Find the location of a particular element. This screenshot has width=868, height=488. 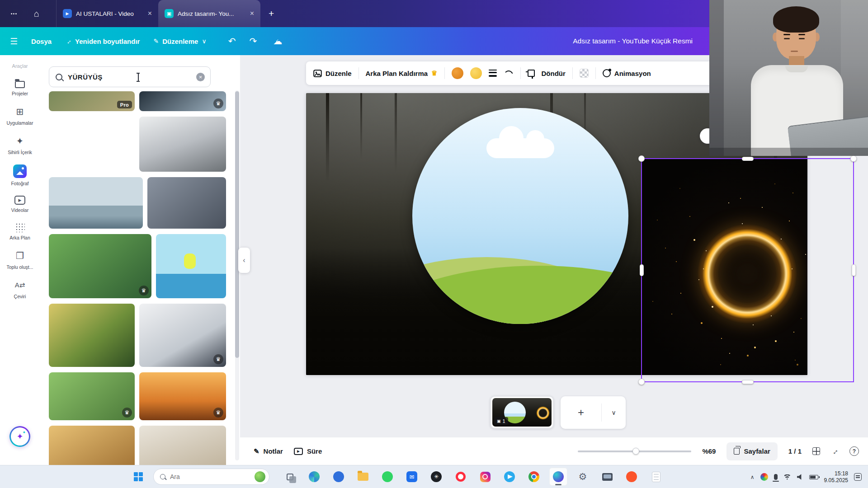

help-icon: ? is located at coordinates (854, 451).